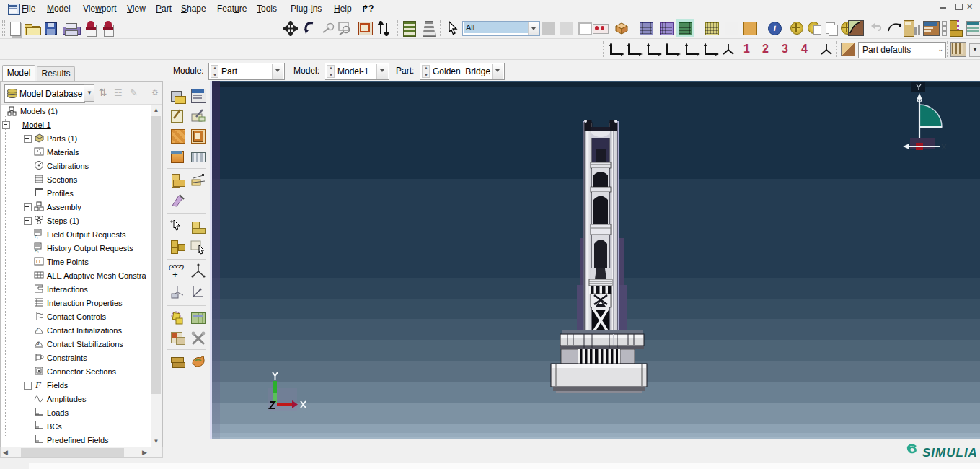  What do you see at coordinates (950, 453) in the screenshot?
I see `svg-text: SIMULIA` at bounding box center [950, 453].